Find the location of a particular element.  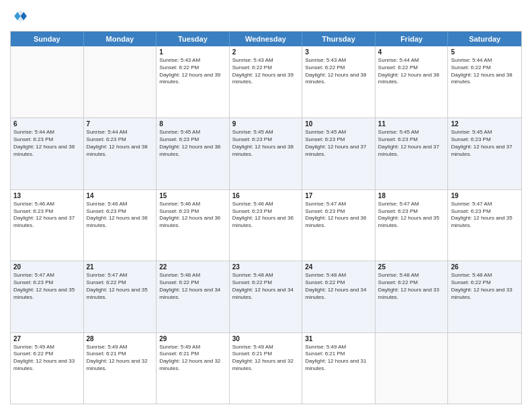

day-number: 26 is located at coordinates (485, 267).